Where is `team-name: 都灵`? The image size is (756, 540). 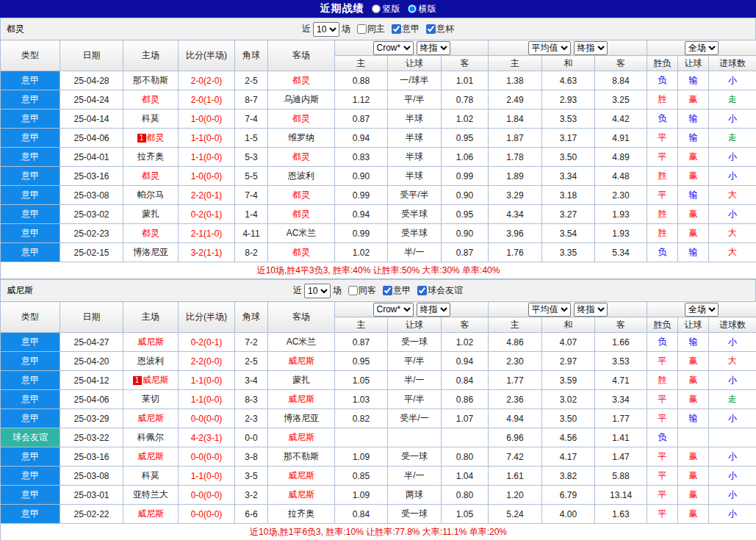 team-name: 都灵 is located at coordinates (15, 29).